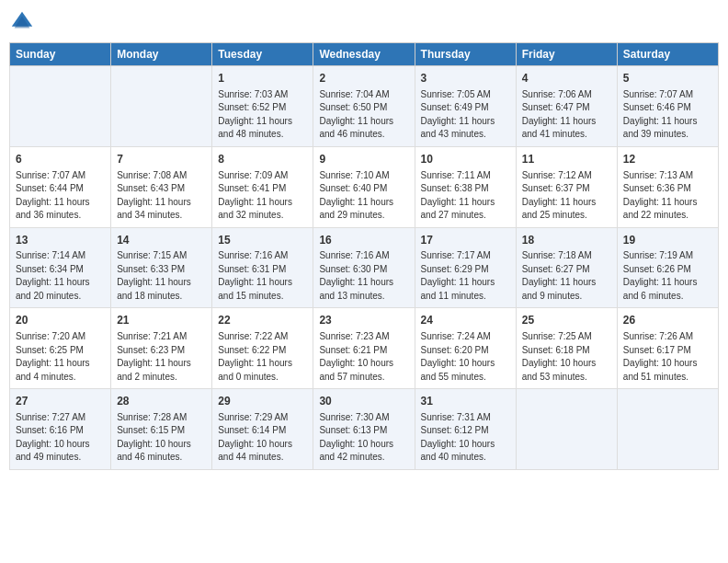  Describe the element at coordinates (566, 320) in the screenshot. I see `day-number: 25` at that location.